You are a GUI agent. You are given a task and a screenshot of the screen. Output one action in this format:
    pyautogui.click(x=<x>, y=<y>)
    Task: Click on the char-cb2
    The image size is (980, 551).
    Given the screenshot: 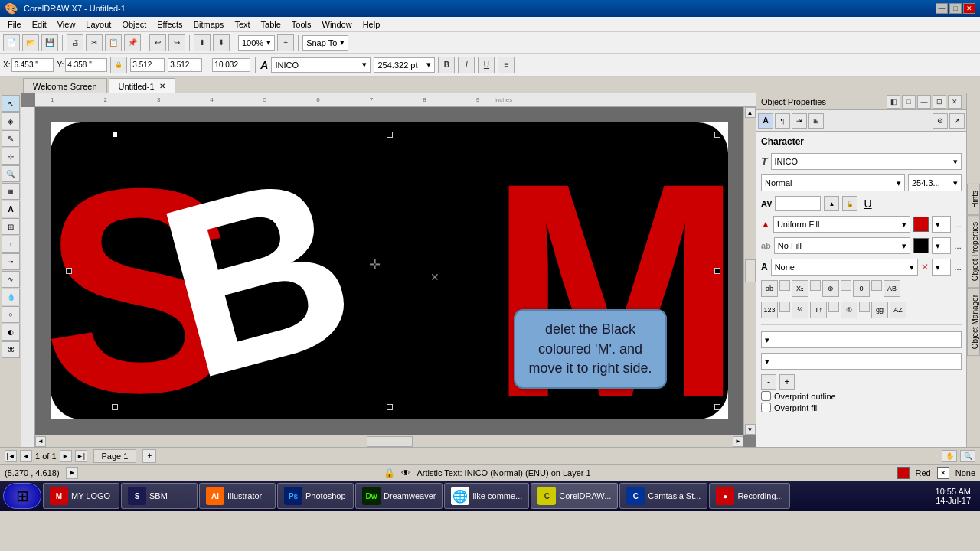 What is the action you would take?
    pyautogui.click(x=815, y=285)
    